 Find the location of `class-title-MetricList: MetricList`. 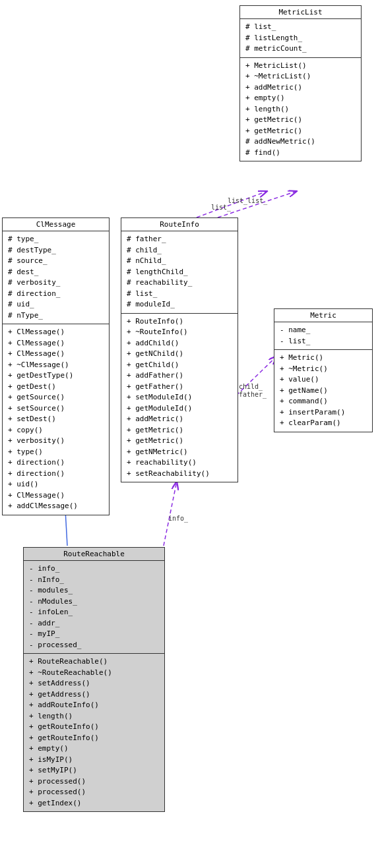

class-title-MetricList: MetricList is located at coordinates (301, 13).